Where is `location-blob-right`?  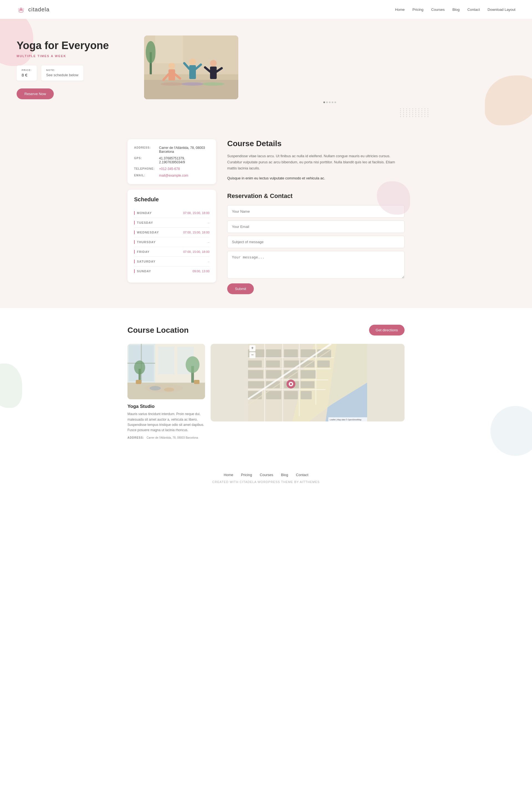 location-blob-right is located at coordinates (511, 431).